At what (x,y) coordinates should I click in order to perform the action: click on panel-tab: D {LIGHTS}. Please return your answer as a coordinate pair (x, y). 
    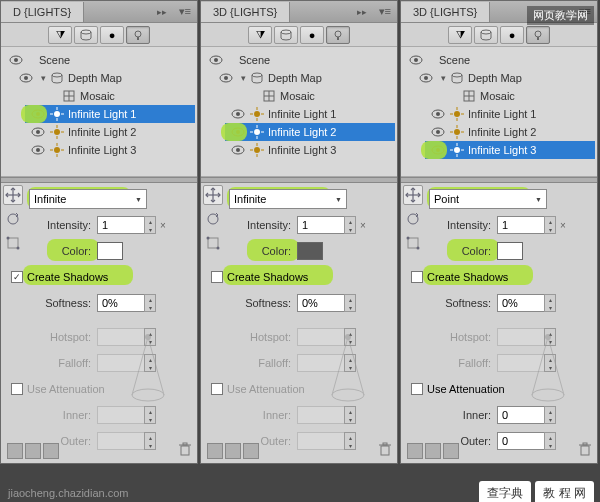
    Looking at the image, I should click on (42, 12).